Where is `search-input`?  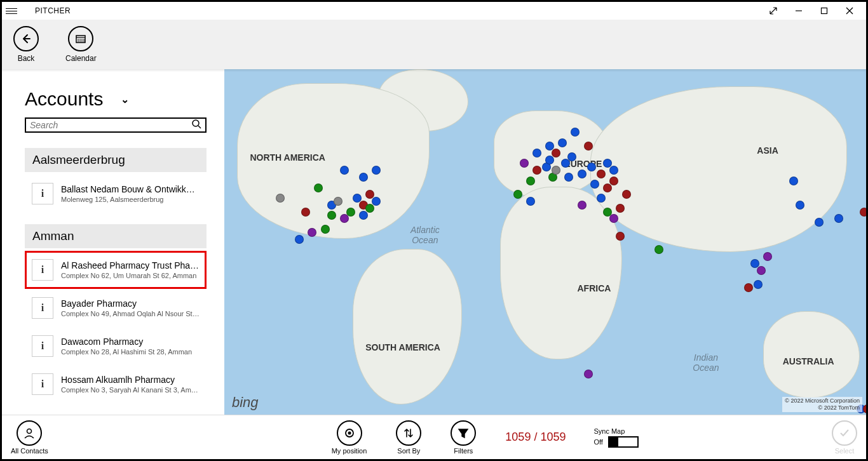 search-input is located at coordinates (111, 125).